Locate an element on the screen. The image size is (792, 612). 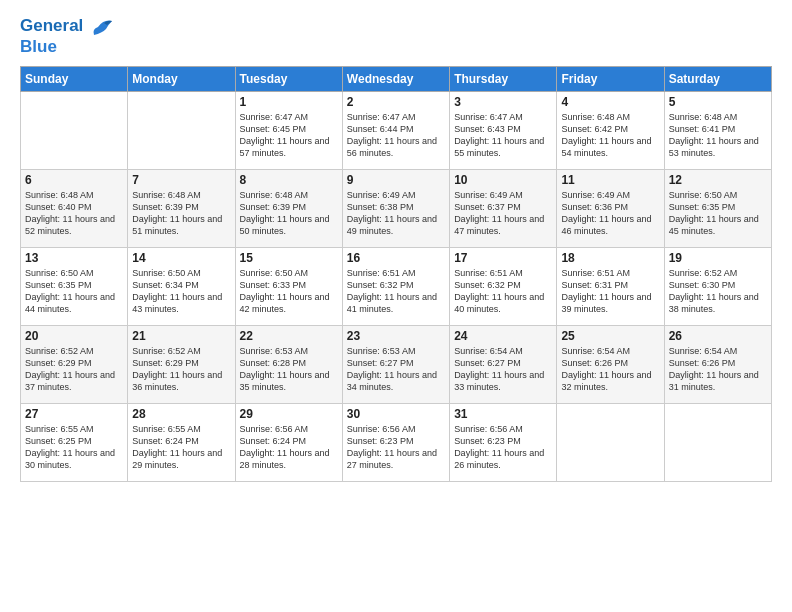
calendar-cell: 29Sunrise: 6:56 AM Sunset: 6:24 PM Dayli… is located at coordinates (288, 443).